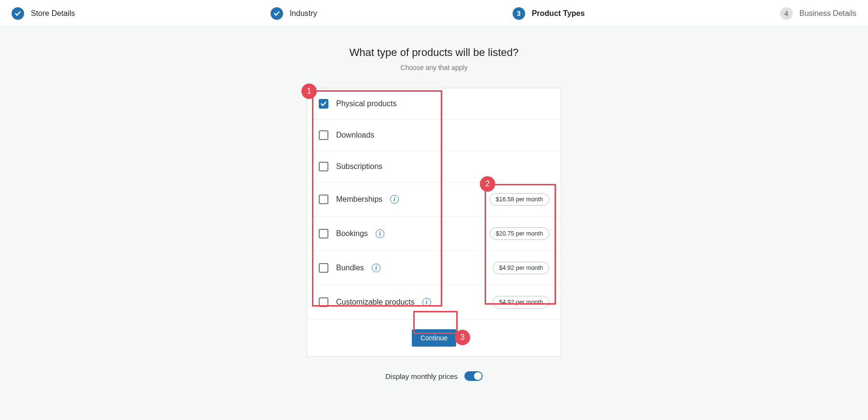 The image size is (868, 420). Describe the element at coordinates (294, 14) in the screenshot. I see `step-industry: Industry` at that location.